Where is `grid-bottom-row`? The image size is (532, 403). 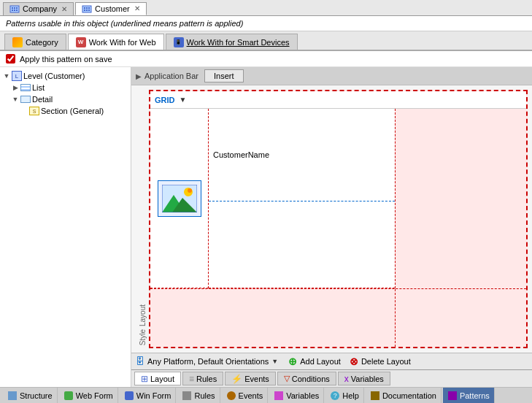 grid-bottom-row is located at coordinates (339, 318).